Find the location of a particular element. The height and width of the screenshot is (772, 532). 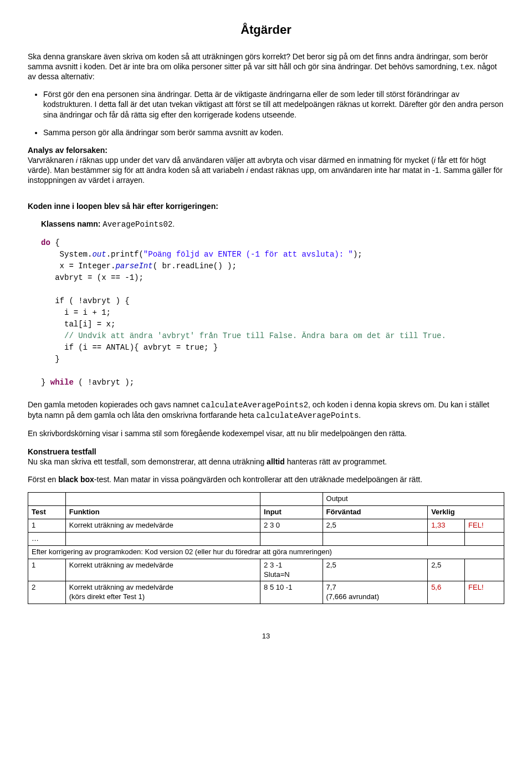

copy-method-para: Den gamla metoden kopierades och gavs na… is located at coordinates (266, 410).